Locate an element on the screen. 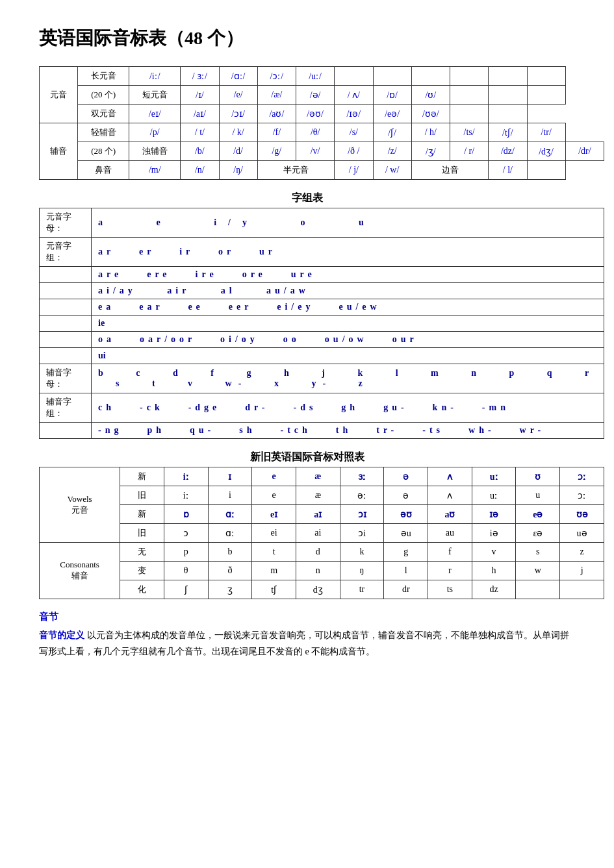  v-new-6: ə is located at coordinates (406, 477).